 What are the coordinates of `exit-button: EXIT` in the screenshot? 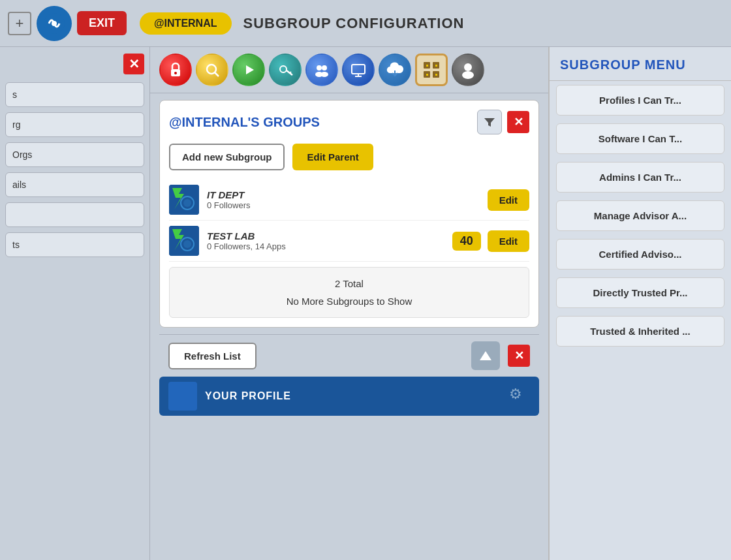 It's located at (102, 23).